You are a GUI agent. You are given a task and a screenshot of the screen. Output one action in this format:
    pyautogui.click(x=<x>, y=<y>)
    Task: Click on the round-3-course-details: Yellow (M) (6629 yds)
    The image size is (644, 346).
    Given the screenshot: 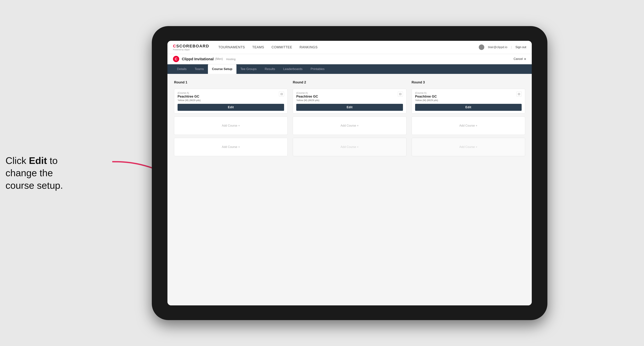 What is the action you would take?
    pyautogui.click(x=466, y=100)
    